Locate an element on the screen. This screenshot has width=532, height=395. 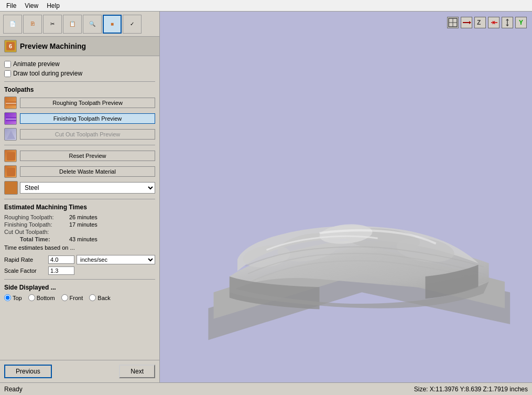
step-6-button: ■ is located at coordinates (112, 24).